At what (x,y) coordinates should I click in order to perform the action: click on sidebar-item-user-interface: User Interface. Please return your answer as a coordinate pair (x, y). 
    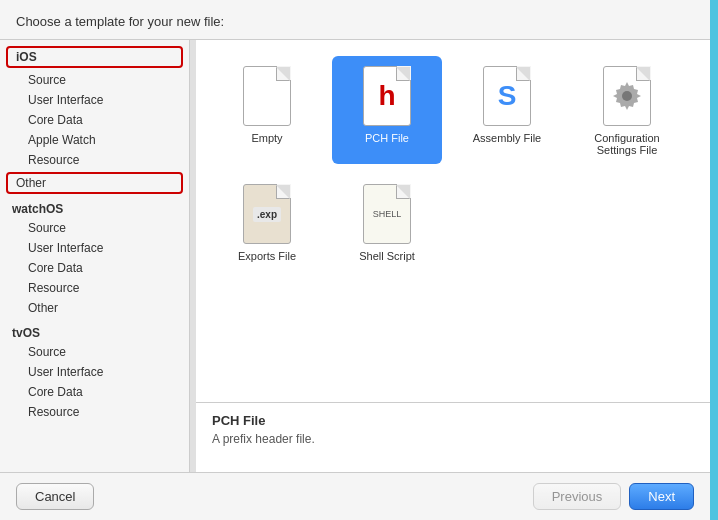
    Looking at the image, I should click on (94, 100).